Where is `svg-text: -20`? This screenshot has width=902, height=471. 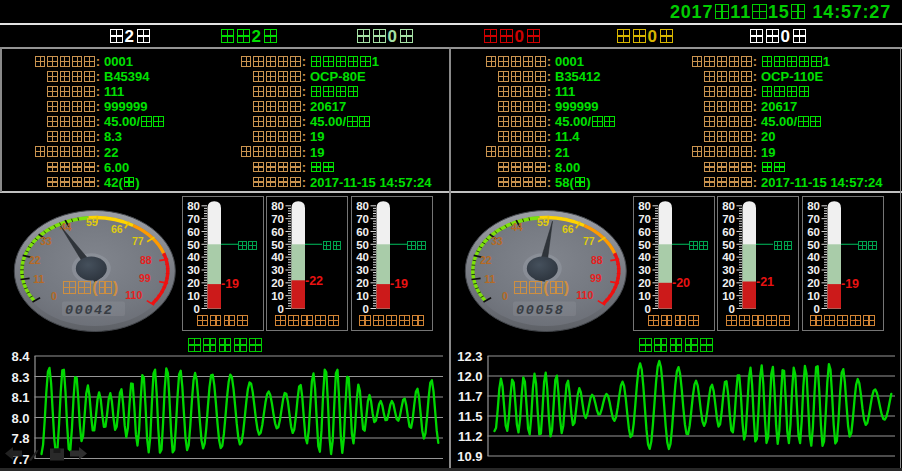 svg-text: -20 is located at coordinates (681, 283).